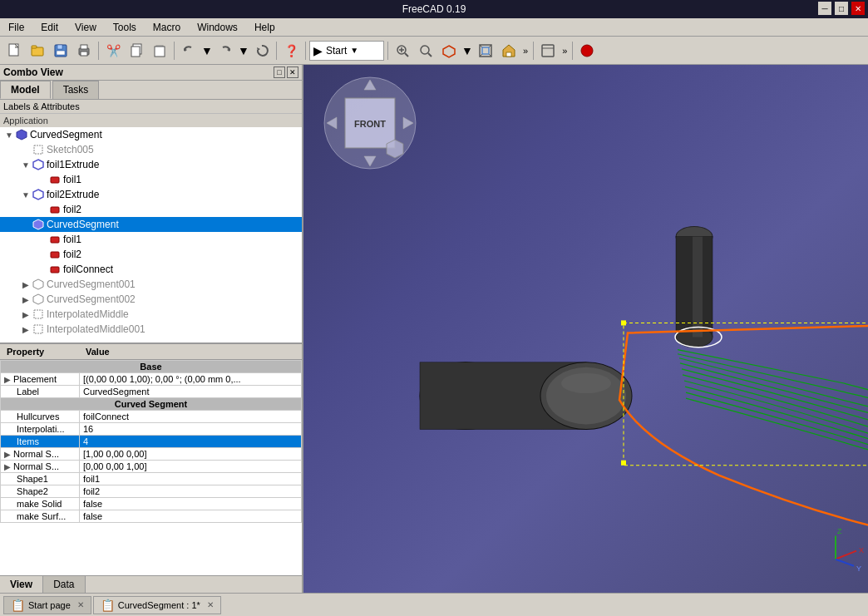  What do you see at coordinates (151, 454) in the screenshot?
I see `prop-row-normal1: ▶ Normal S... [1,00 0,00 0,00]` at bounding box center [151, 454].